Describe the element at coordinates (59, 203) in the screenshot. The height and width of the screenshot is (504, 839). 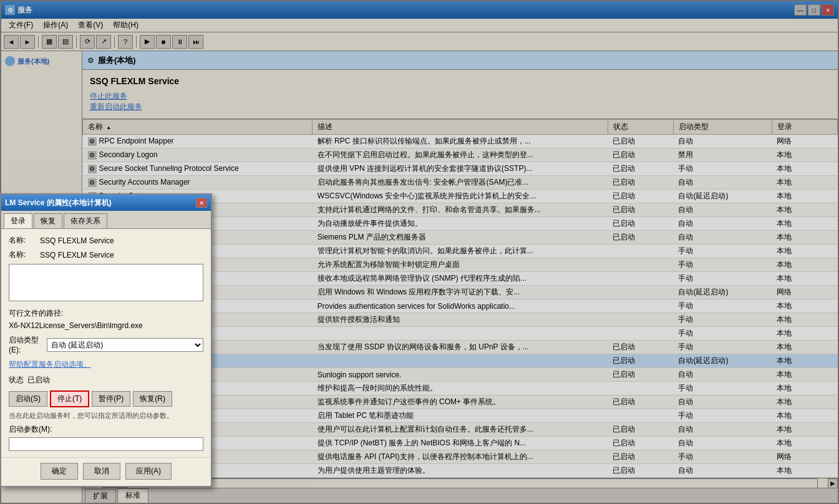
I see `dialog-title-text: LM Service 的属性(本地计算机)` at that location.